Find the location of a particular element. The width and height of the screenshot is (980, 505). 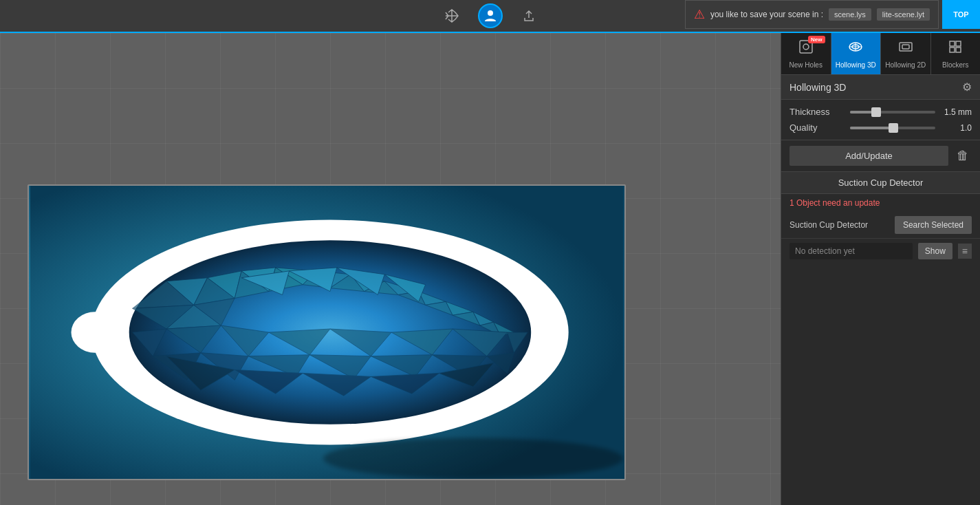

quality-value: 1.0 is located at coordinates (956, 128).